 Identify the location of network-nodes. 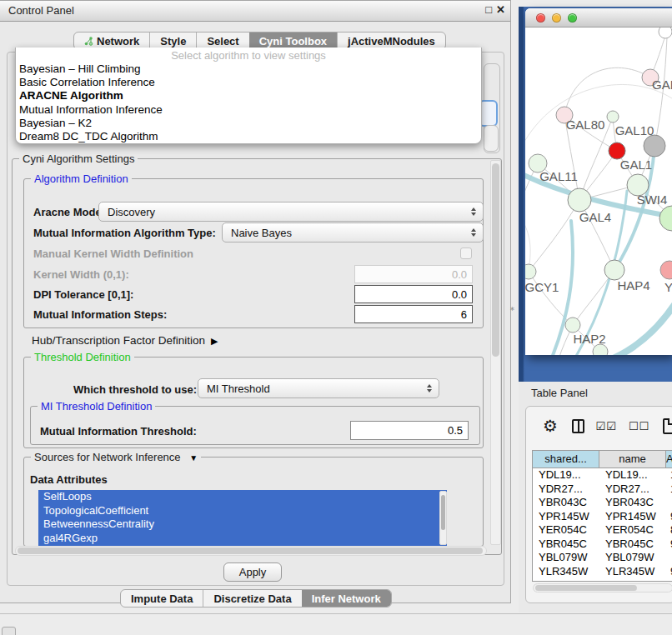
(599, 192).